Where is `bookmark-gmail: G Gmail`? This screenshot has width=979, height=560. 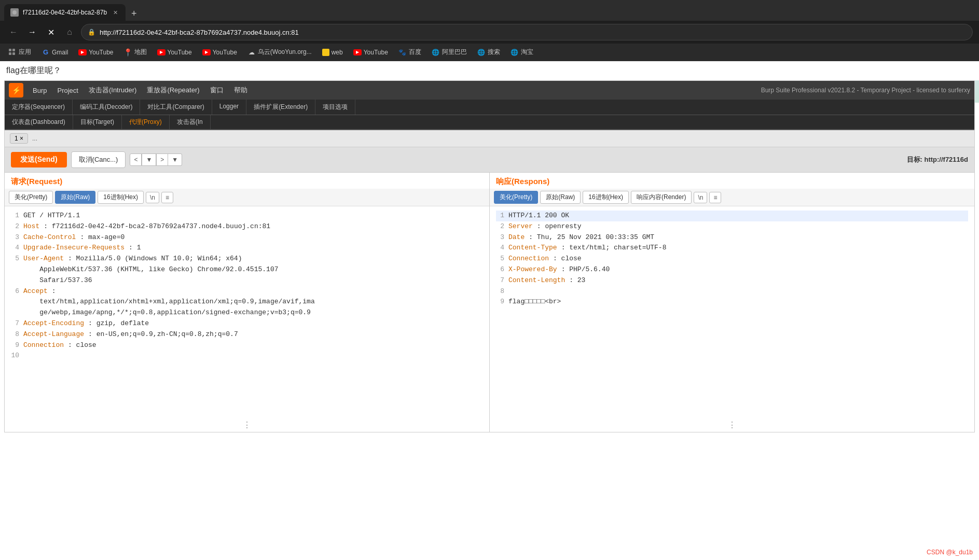
bookmark-gmail: G Gmail is located at coordinates (55, 52).